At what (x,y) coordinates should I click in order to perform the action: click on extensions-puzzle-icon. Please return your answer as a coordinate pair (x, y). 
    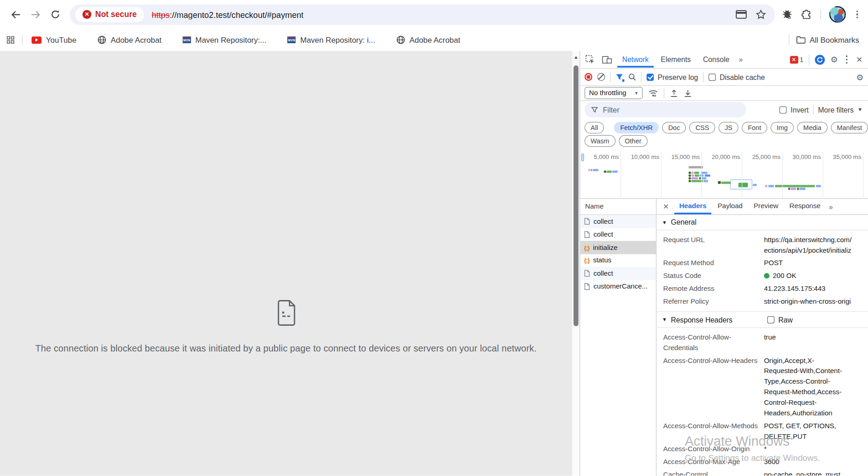
    Looking at the image, I should click on (806, 14).